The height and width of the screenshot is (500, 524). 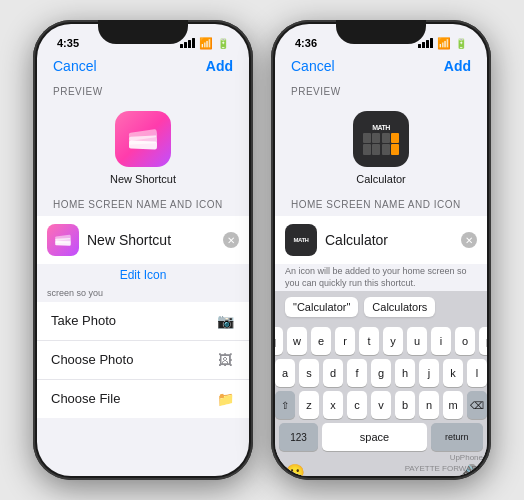 What do you see at coordinates (381, 179) in the screenshot?
I see `calculator-preview-name: Calculator` at bounding box center [381, 179].